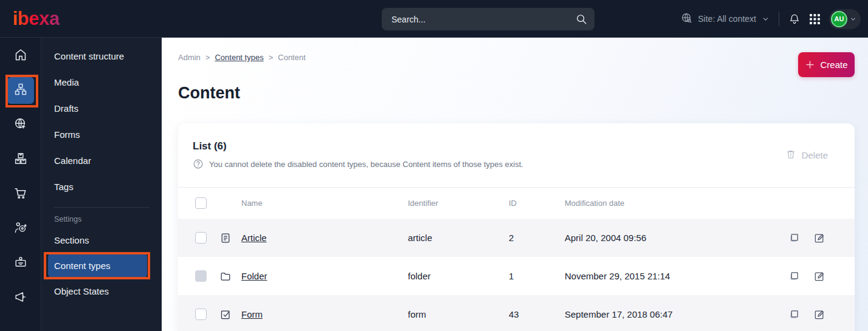  What do you see at coordinates (659, 203) in the screenshot?
I see `column-header-modification-date: Modification date` at bounding box center [659, 203].